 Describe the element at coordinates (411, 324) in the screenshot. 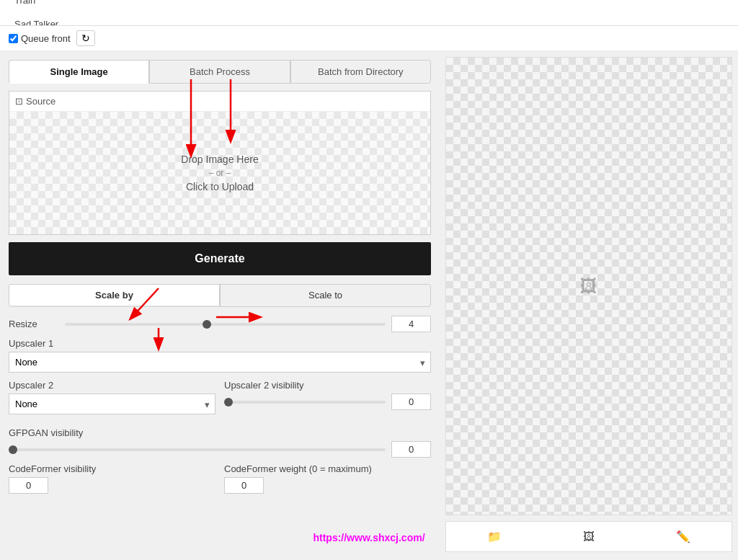

I see `resize-value: 4` at that location.